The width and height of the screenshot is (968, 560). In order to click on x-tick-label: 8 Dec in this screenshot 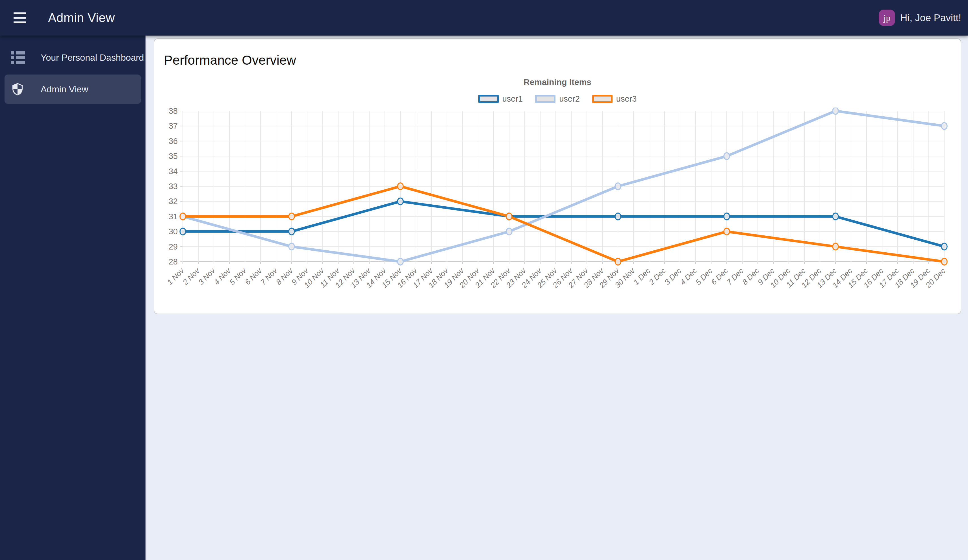, I will do `click(751, 276)`.